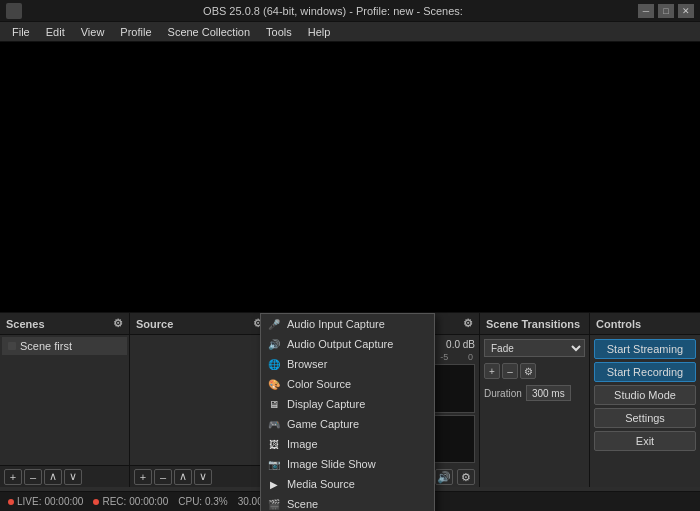 The width and height of the screenshot is (700, 511). I want to click on ctx-display-capture-label: Display Capture, so click(326, 404).